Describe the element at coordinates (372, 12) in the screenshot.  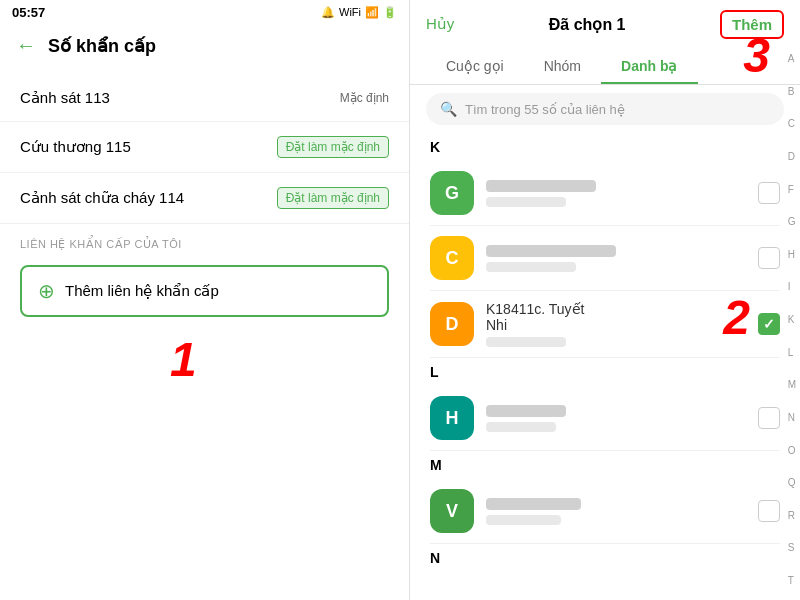
I see `signal-icon: 📶` at that location.